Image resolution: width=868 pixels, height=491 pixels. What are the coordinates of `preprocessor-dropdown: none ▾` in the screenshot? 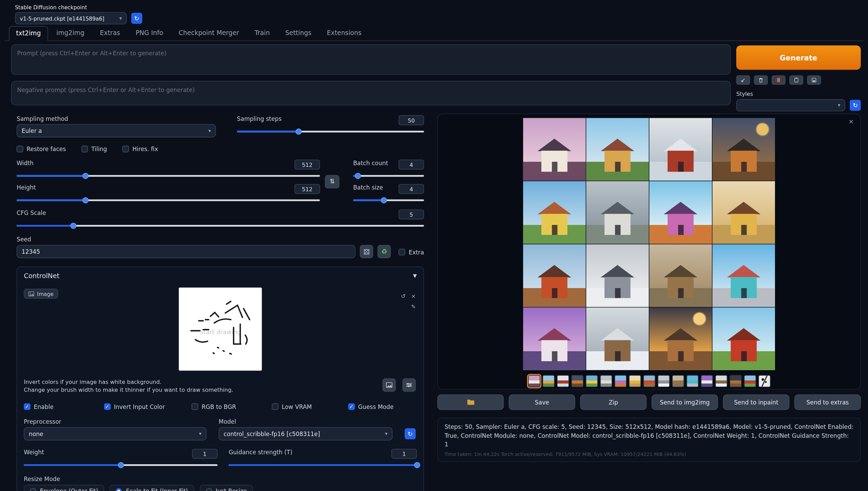 It's located at (115, 434).